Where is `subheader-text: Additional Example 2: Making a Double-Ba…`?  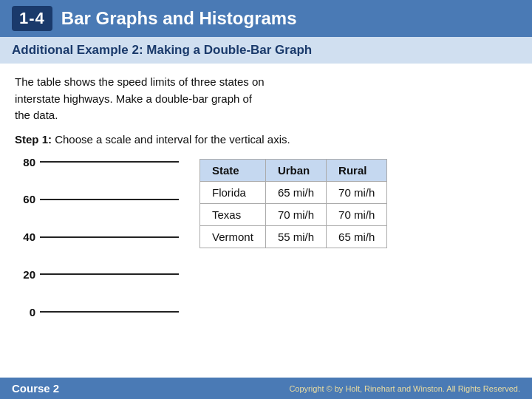 subheader-text: Additional Example 2: Making a Double-Ba… is located at coordinates (162, 50).